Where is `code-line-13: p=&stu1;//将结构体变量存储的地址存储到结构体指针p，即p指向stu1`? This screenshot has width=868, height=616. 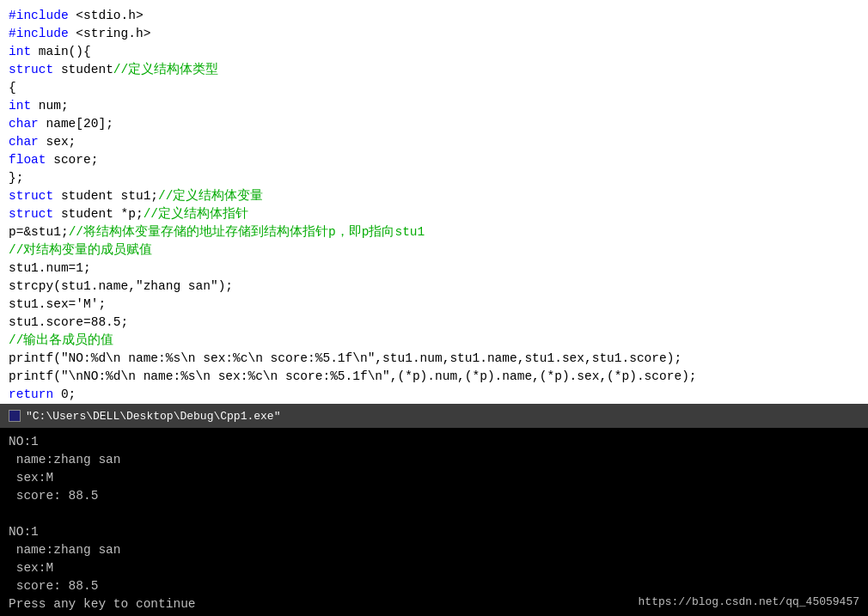
code-line-13: p=&stu1;//将结构体变量存储的地址存储到结构体指针p，即p指向stu1 is located at coordinates (434, 232).